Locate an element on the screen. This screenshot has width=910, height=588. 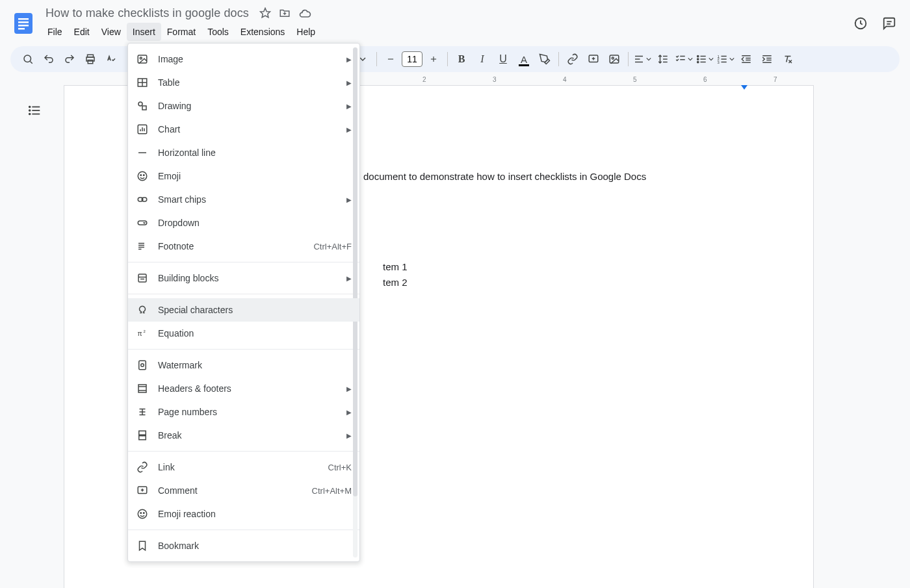
menu-item-label: Break is located at coordinates (250, 435).